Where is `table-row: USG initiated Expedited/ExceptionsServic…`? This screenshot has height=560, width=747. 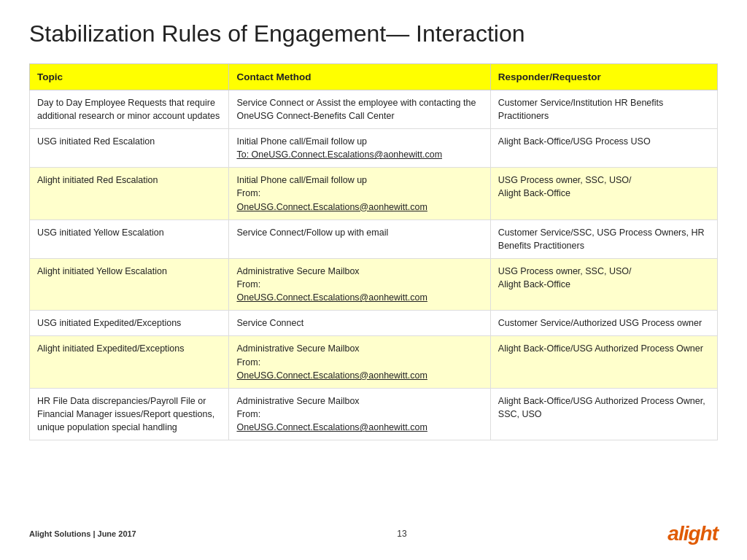 table-row: USG initiated Expedited/ExceptionsServic… is located at coordinates (374, 324).